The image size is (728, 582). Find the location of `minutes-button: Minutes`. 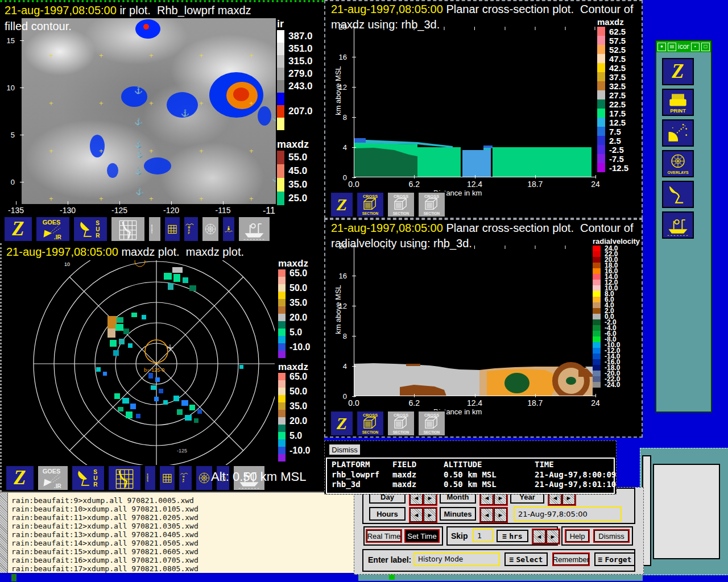

minutes-button: Minutes is located at coordinates (458, 514).